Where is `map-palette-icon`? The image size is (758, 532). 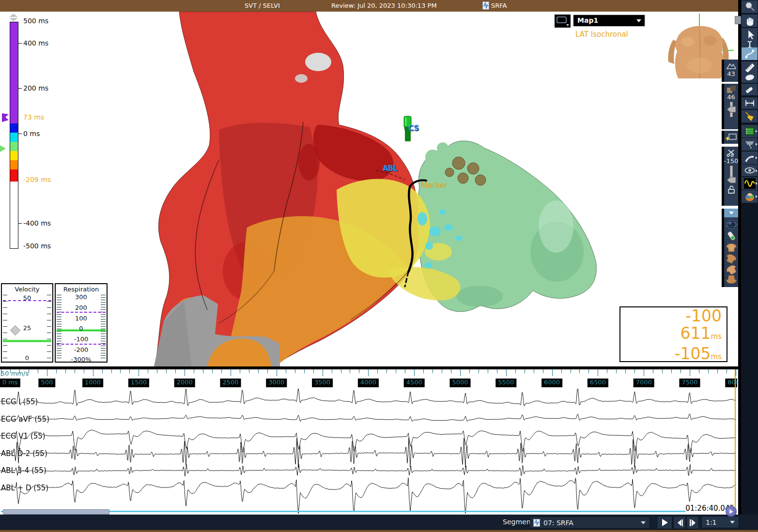 map-palette-icon is located at coordinates (750, 197).